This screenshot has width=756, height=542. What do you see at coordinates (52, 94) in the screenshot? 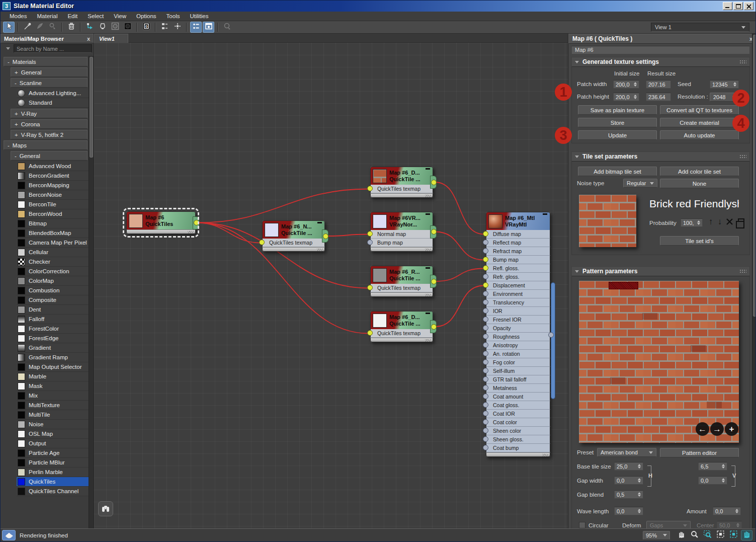
I see `tree-item-advanced-lighting-: Advanced Lighting...` at bounding box center [52, 94].